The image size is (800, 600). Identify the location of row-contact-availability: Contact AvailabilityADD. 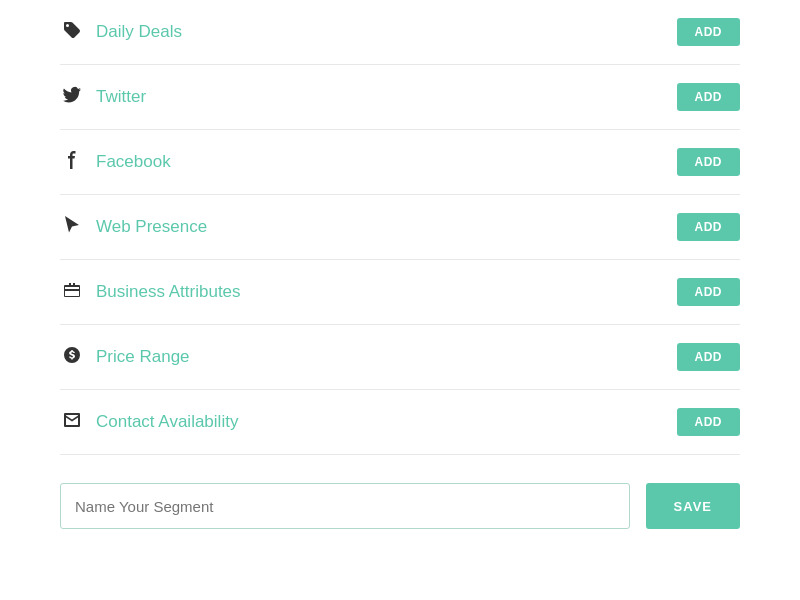
(400, 422).